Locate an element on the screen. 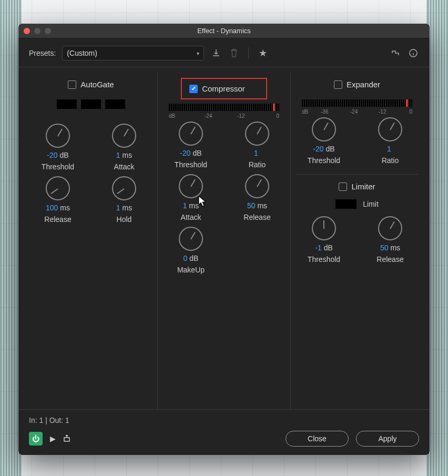 The height and width of the screenshot is (476, 448). delete-preset-icon is located at coordinates (234, 53).